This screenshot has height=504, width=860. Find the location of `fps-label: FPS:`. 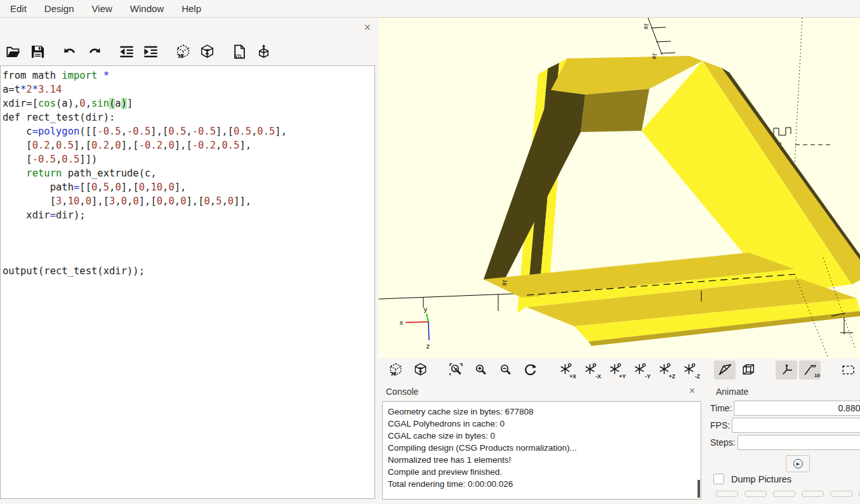

fps-label: FPS: is located at coordinates (721, 425).